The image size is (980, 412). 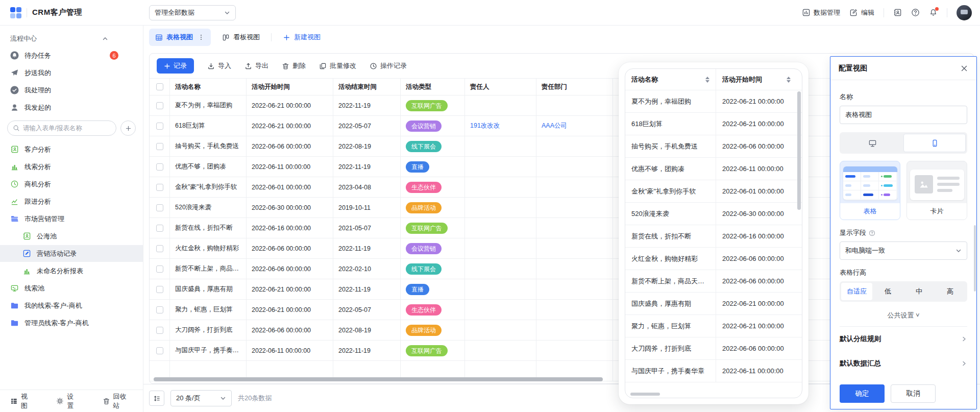 What do you see at coordinates (71, 149) in the screenshot?
I see `sidebar-item-customer-analysis: 客户分析` at bounding box center [71, 149].